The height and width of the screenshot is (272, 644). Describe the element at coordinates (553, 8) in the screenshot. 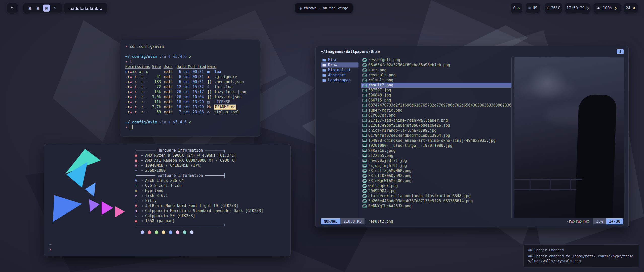

I see `weather-pill: ☾ 26°C` at that location.